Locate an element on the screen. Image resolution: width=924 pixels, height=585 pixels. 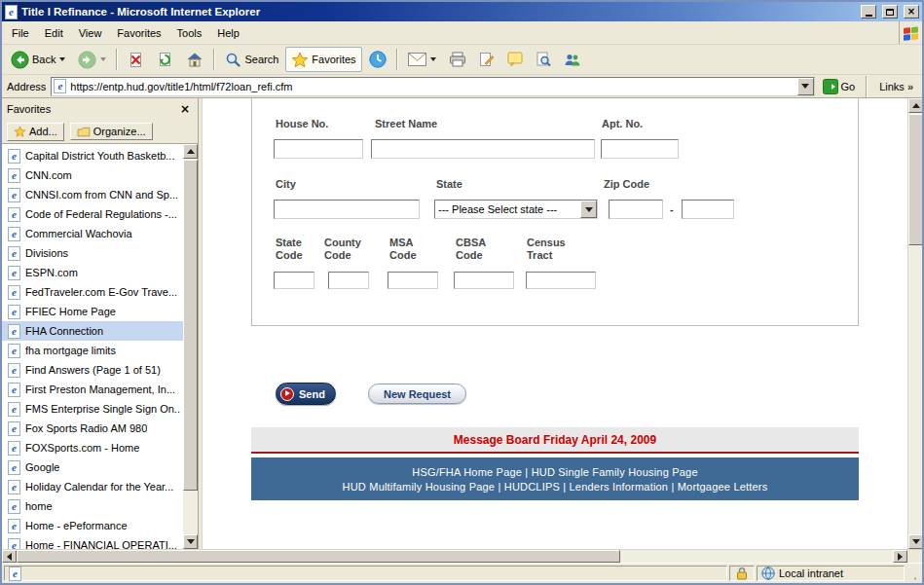
favorite-item: eDivisions is located at coordinates (92, 253).